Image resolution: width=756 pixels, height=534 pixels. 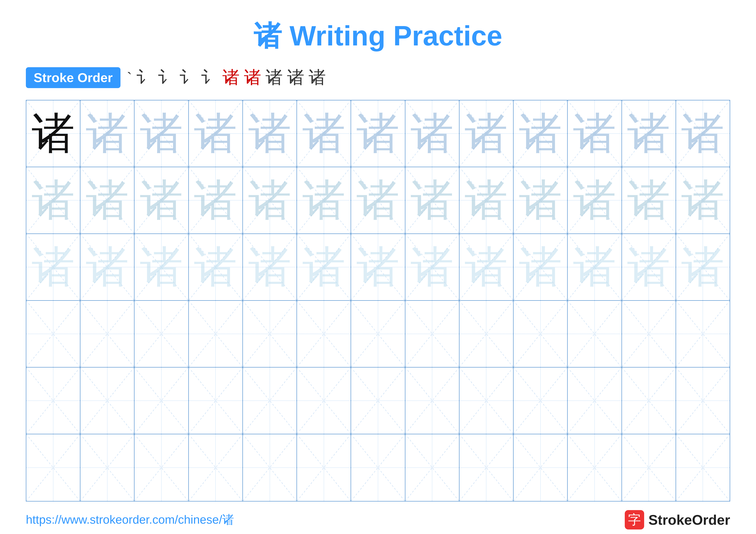 What do you see at coordinates (634, 520) in the screenshot?
I see `footer-logo-icon: 字` at bounding box center [634, 520].